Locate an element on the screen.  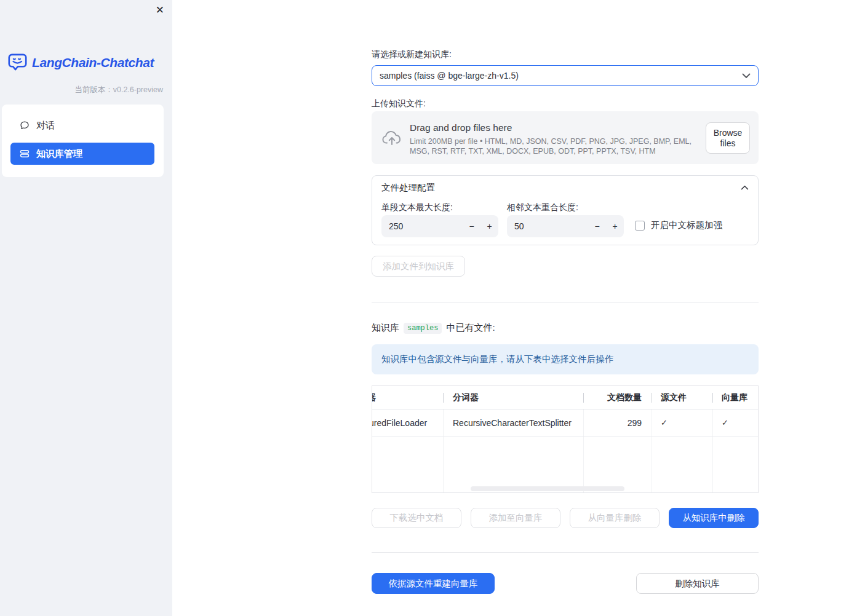
chevron-down-icon is located at coordinates (746, 76).